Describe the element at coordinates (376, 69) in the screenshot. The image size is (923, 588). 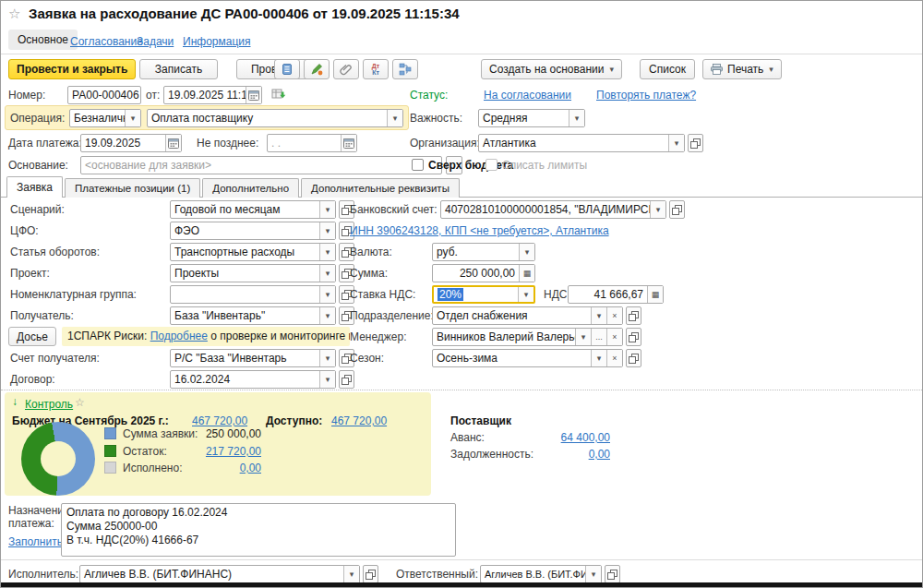
I see `debit-credit-button: ДтКт` at that location.